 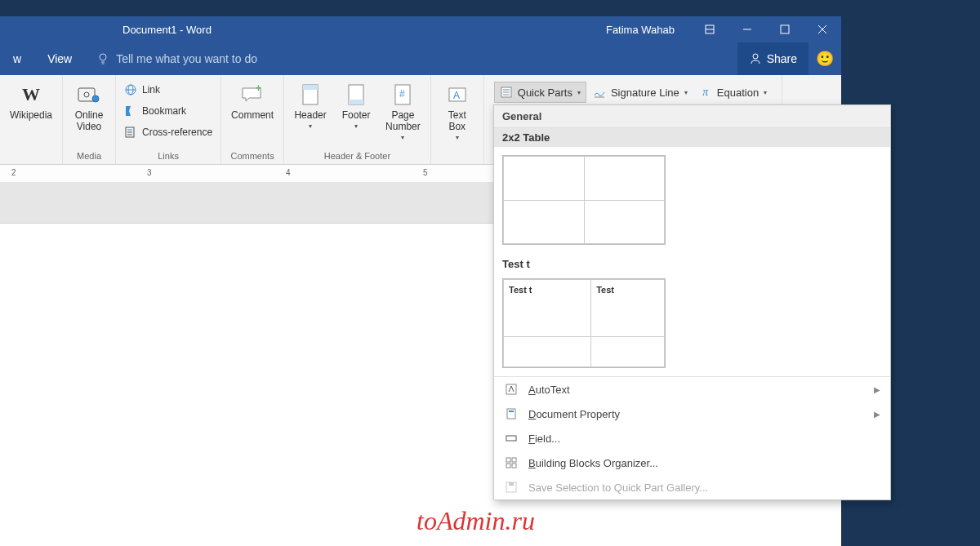 I want to click on document-title: Document1 - Word, so click(x=303, y=29).